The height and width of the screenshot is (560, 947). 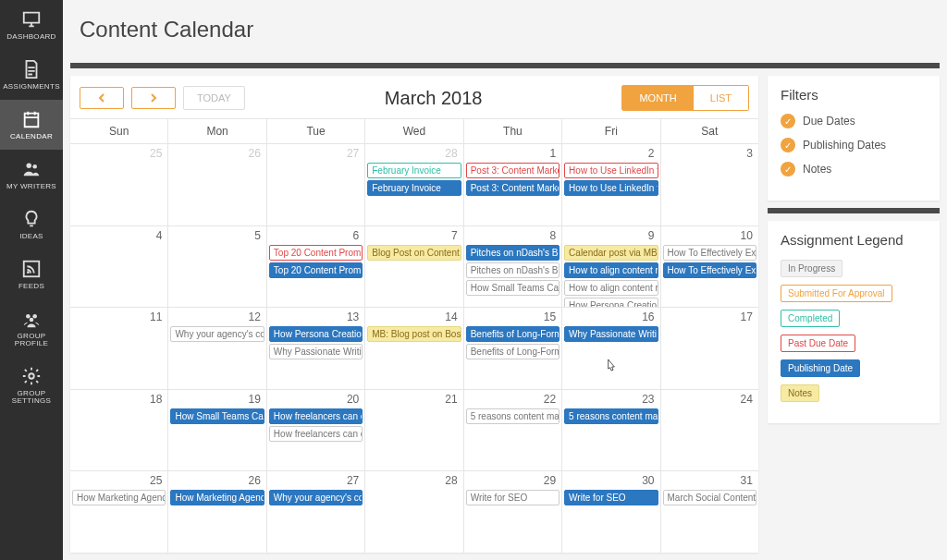 What do you see at coordinates (513, 348) in the screenshot?
I see `calendar-day: 15Benefits of Long-FormBenefits of Long-…` at bounding box center [513, 348].